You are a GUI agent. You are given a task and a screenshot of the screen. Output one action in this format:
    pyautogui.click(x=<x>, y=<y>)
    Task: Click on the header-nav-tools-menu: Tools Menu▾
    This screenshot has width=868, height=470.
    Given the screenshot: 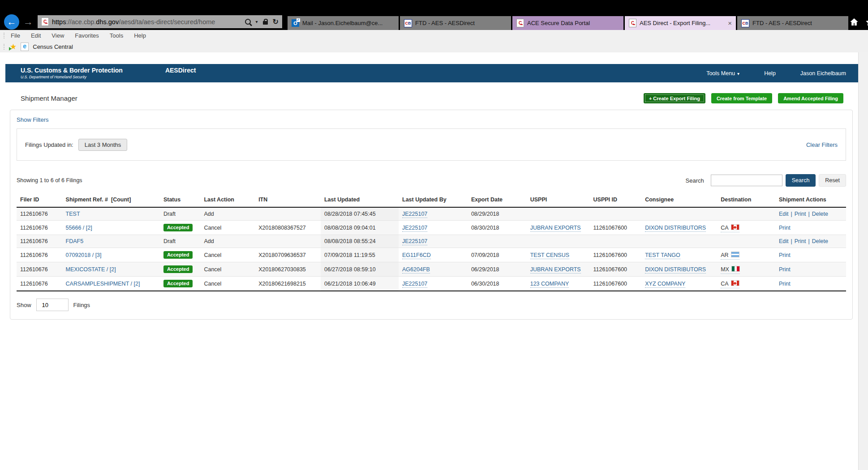 What is the action you would take?
    pyautogui.click(x=723, y=73)
    